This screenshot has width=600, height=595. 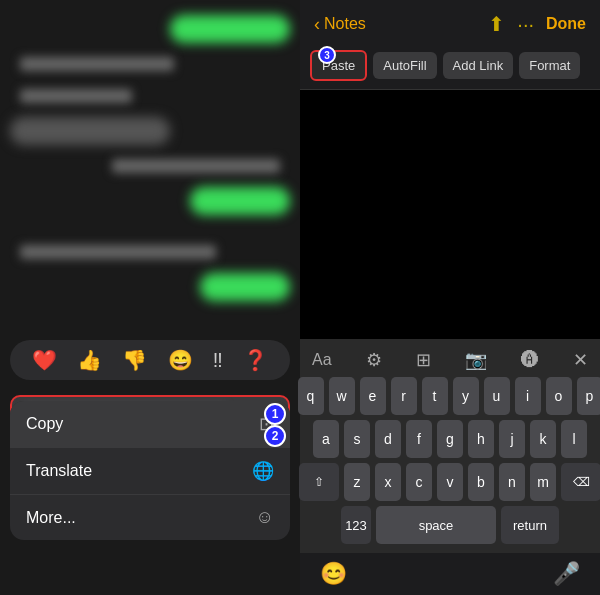 I want to click on autofill-button: AutoFill, so click(x=404, y=66).